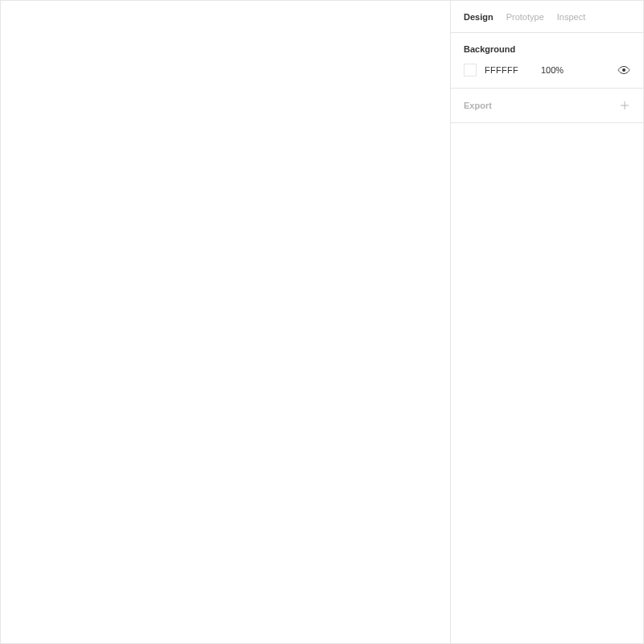  I want to click on hex-input: FFFFFF, so click(509, 70).